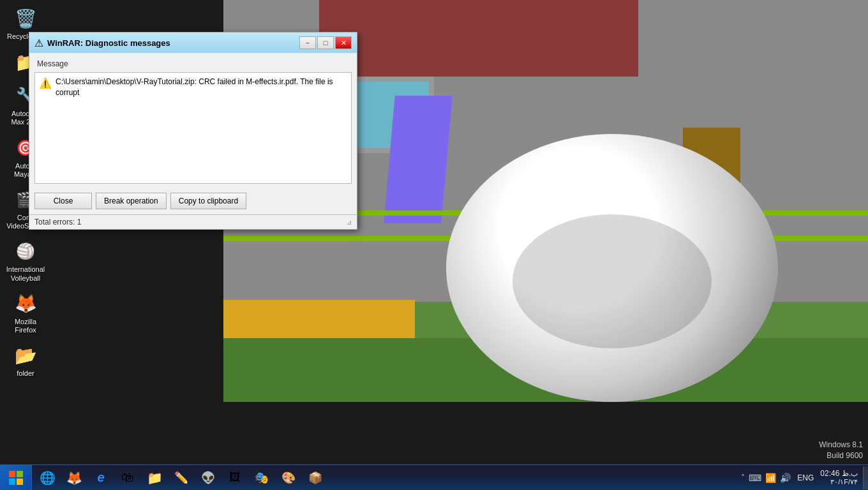  What do you see at coordinates (844, 482) in the screenshot?
I see `clock-date: ۳۰/۱F/۷۴` at bounding box center [844, 482].